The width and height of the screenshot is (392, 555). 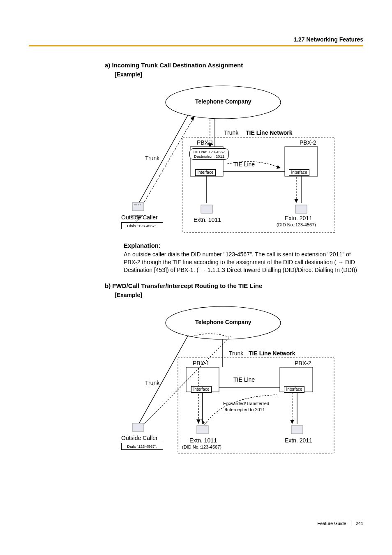 I want to click on didno1011-label: (DID No.:123-4567), so click(x=202, y=447).